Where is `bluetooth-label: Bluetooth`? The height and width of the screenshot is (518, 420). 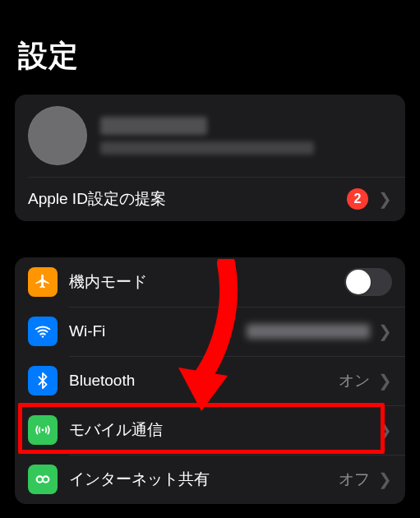 bluetooth-label: Bluetooth is located at coordinates (204, 381).